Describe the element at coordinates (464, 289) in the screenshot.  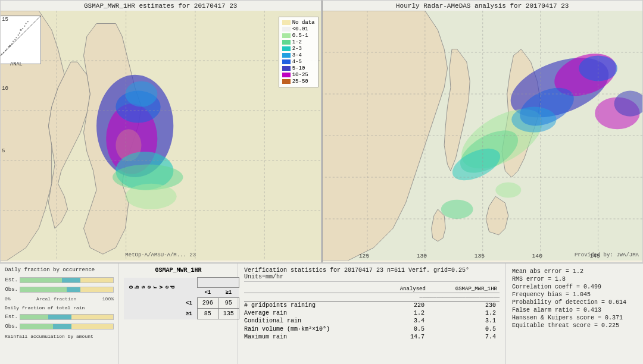
I see `gsmap-header: GSMAP_MWR_1HR` at that location.